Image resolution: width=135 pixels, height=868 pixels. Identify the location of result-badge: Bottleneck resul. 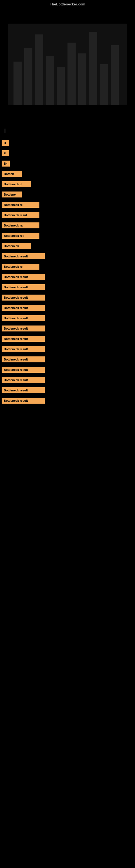
(20, 215).